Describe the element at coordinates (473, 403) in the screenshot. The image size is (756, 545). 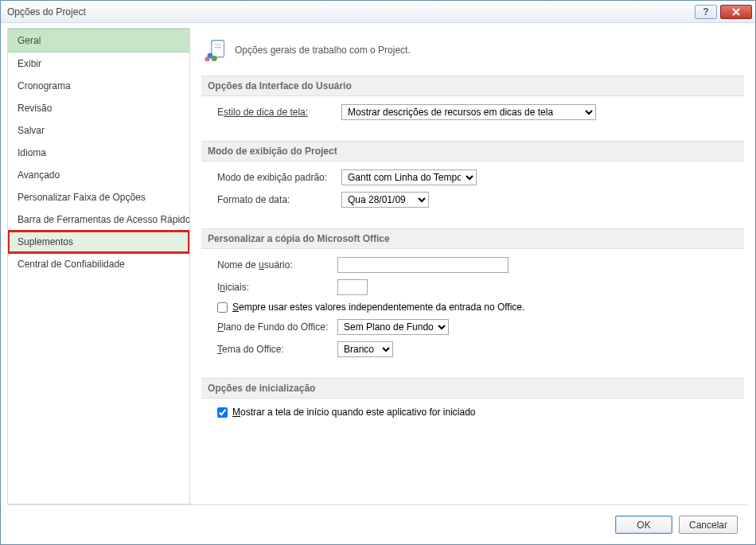
I see `section-startup: Opções de inicialização Mostrar a tela d…` at that location.